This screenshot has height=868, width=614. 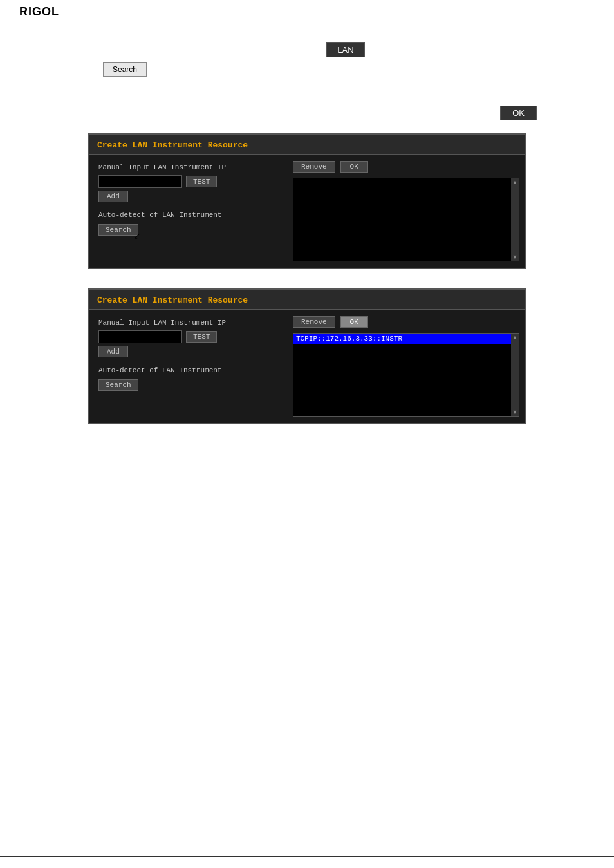 What do you see at coordinates (406, 366) in the screenshot?
I see `dialog-right-2: Remove OK TCPIP::172.16.3.33::INSTR ▲ ▼` at bounding box center [406, 366].